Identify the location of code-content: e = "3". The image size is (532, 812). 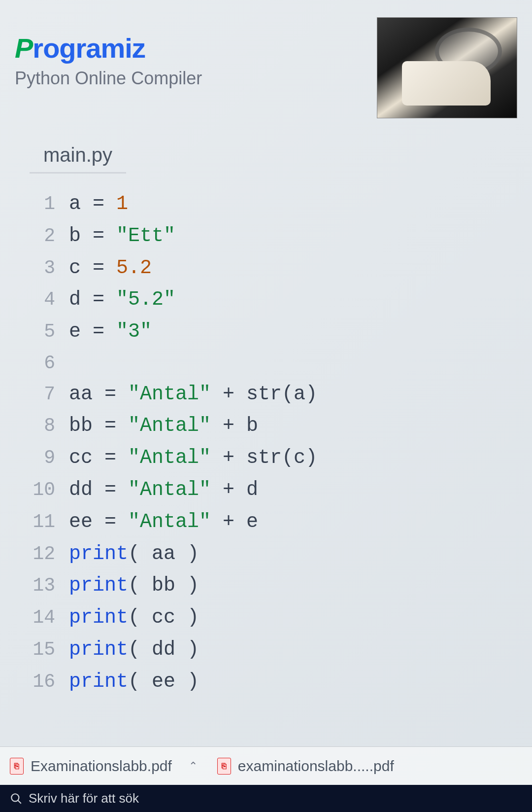
(110, 332).